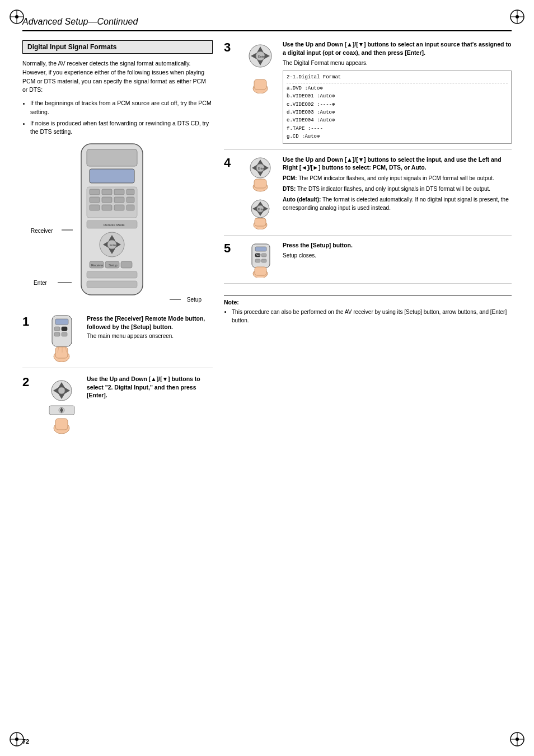  What do you see at coordinates (231, 92) in the screenshot?
I see `step-3-number: 3` at bounding box center [231, 92].